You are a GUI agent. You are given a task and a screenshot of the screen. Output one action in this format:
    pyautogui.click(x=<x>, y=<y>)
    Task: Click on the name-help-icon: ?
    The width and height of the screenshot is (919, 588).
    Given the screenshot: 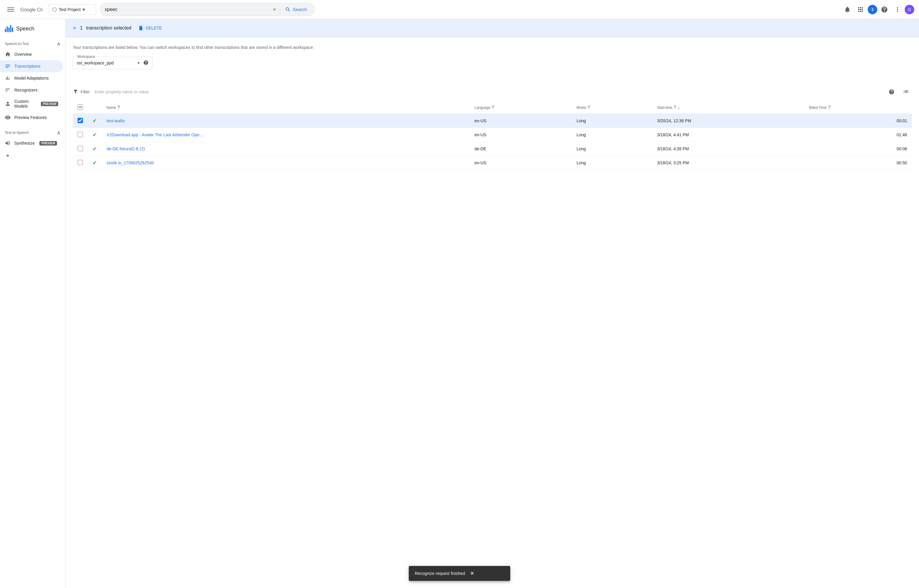 What is the action you would take?
    pyautogui.click(x=118, y=108)
    